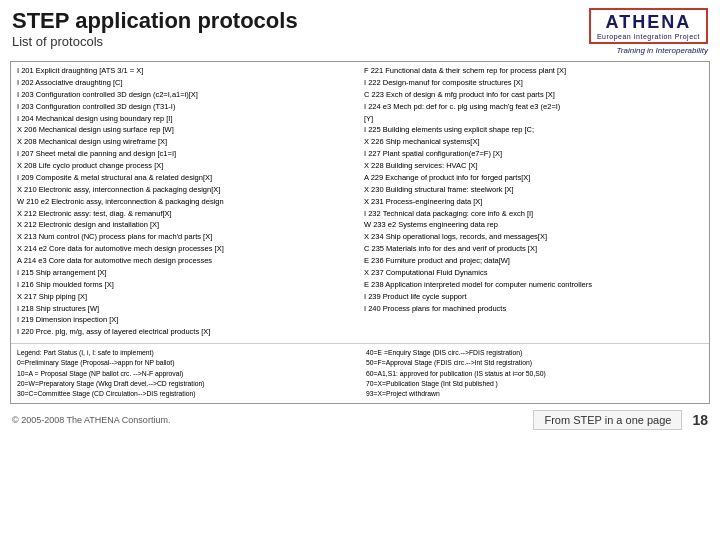 The width and height of the screenshot is (720, 540). What do you see at coordinates (186, 286) in the screenshot?
I see `list-item: I 216 Ship moulded forms [X]` at bounding box center [186, 286].